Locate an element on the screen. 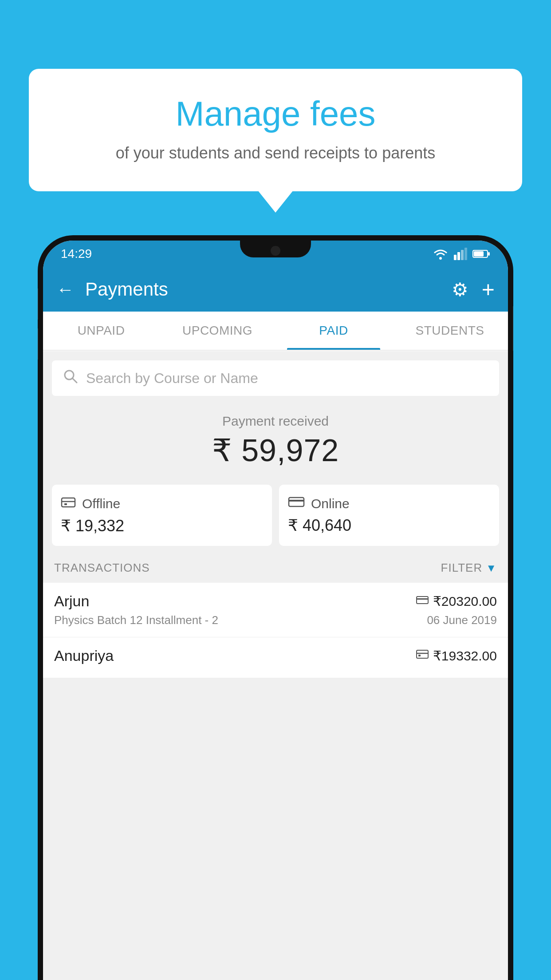  transaction-name-2: Anupriya is located at coordinates (84, 656).